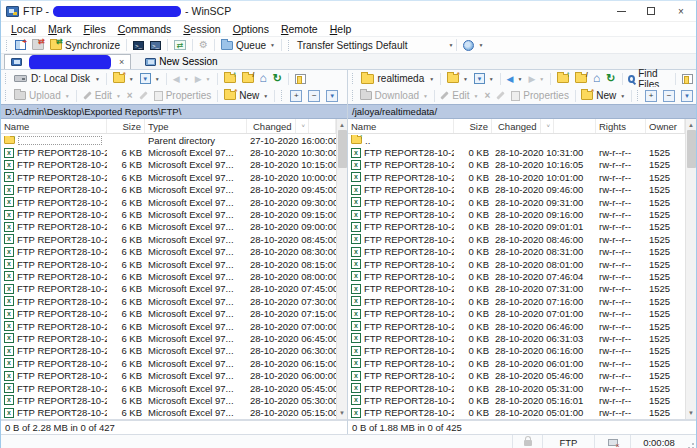 Image resolution: width=697 pixels, height=448 pixels. Describe the element at coordinates (68, 62) in the screenshot. I see `session-tab-active: ×` at that location.